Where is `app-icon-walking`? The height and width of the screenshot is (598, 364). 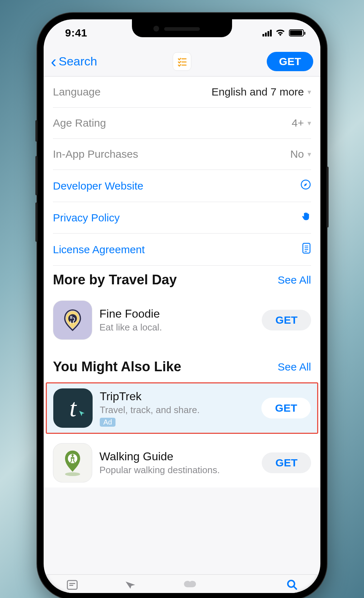
app-icon-walking is located at coordinates (73, 463).